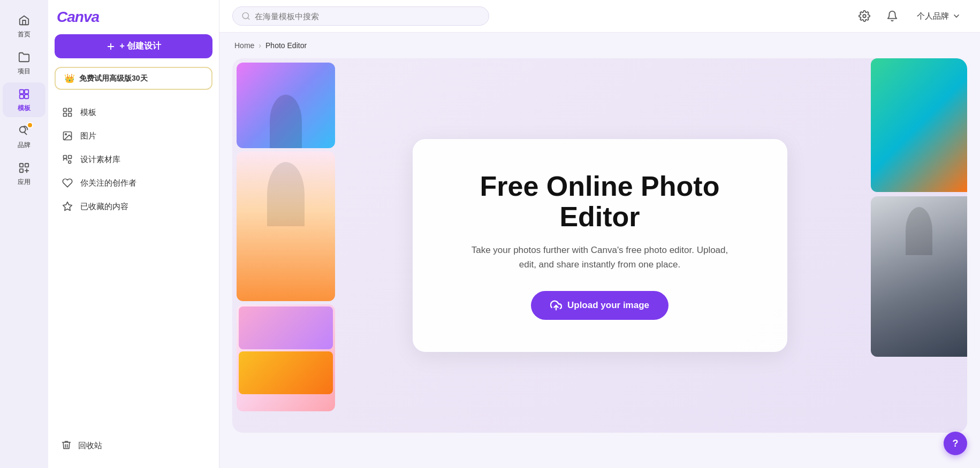 The image size is (980, 468). I want to click on trash-icon, so click(66, 446).